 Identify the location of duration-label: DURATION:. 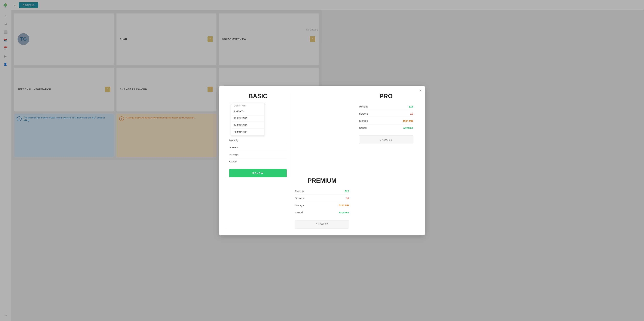
(248, 105).